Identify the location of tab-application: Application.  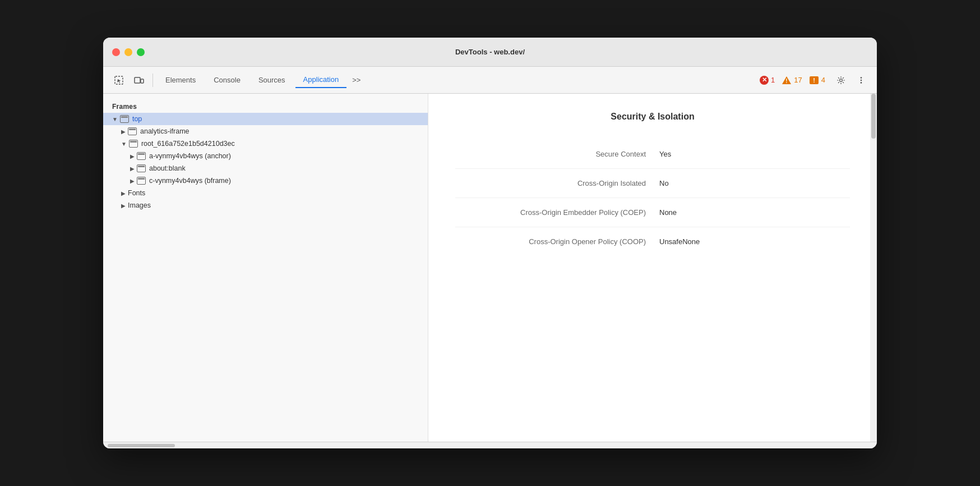
(321, 80).